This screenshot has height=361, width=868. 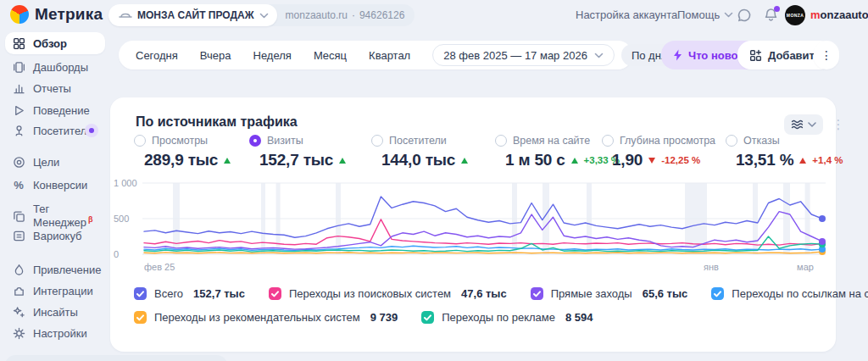 I want to click on counter-favicon-car-icon, so click(x=125, y=15).